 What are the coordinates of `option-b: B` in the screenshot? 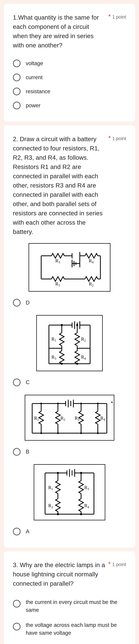 It's located at (70, 452).